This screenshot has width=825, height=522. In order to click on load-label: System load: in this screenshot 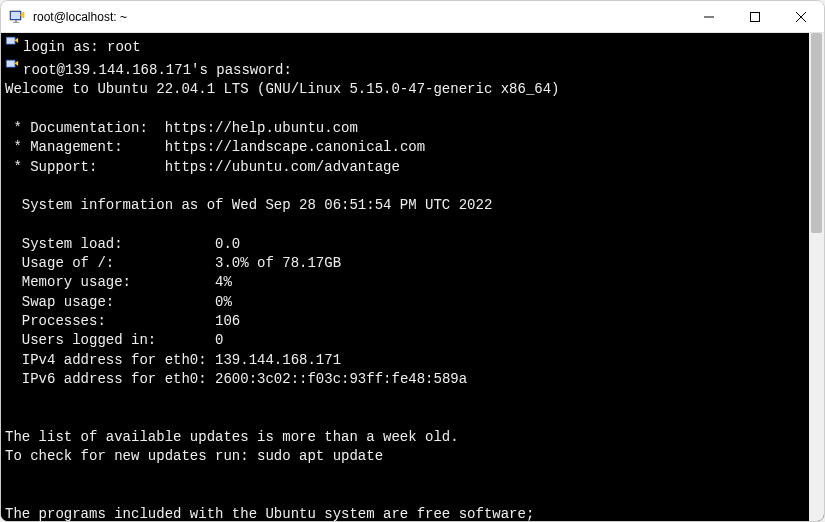, I will do `click(64, 244)`.